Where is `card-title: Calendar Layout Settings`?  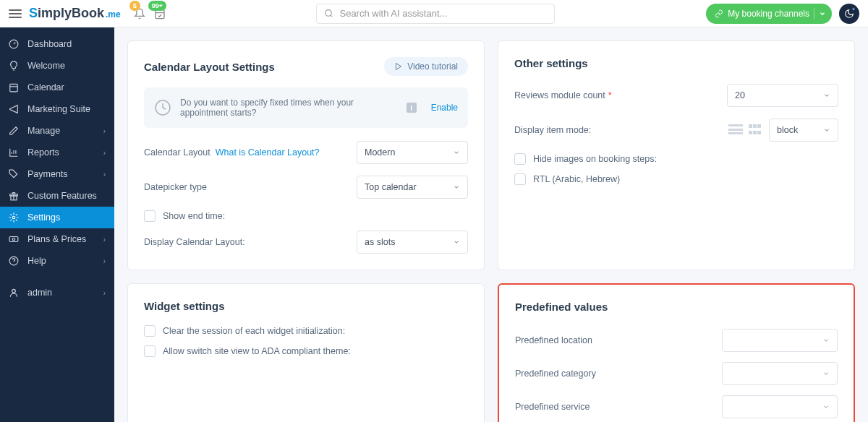 card-title: Calendar Layout Settings is located at coordinates (210, 66).